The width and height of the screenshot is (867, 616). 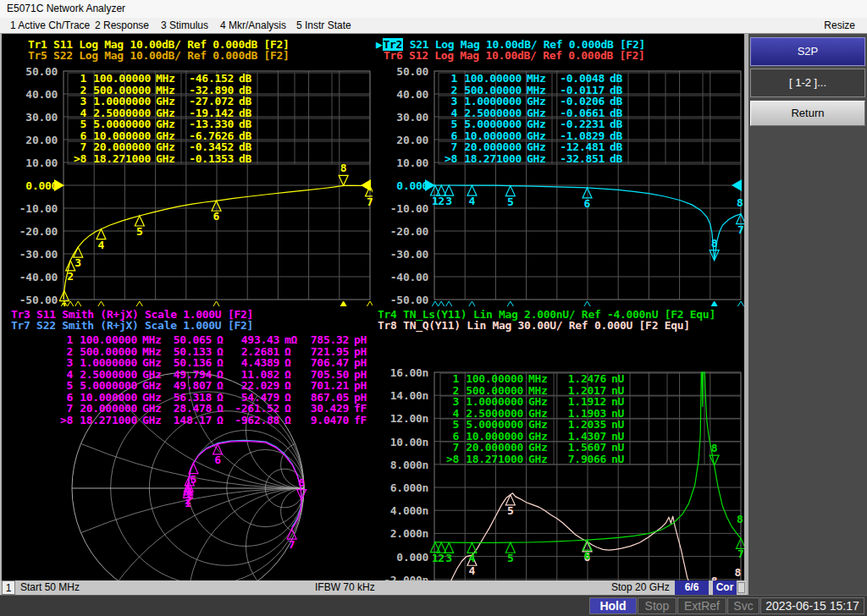 I want to click on menu-item-2: 2 Response, so click(x=122, y=25).